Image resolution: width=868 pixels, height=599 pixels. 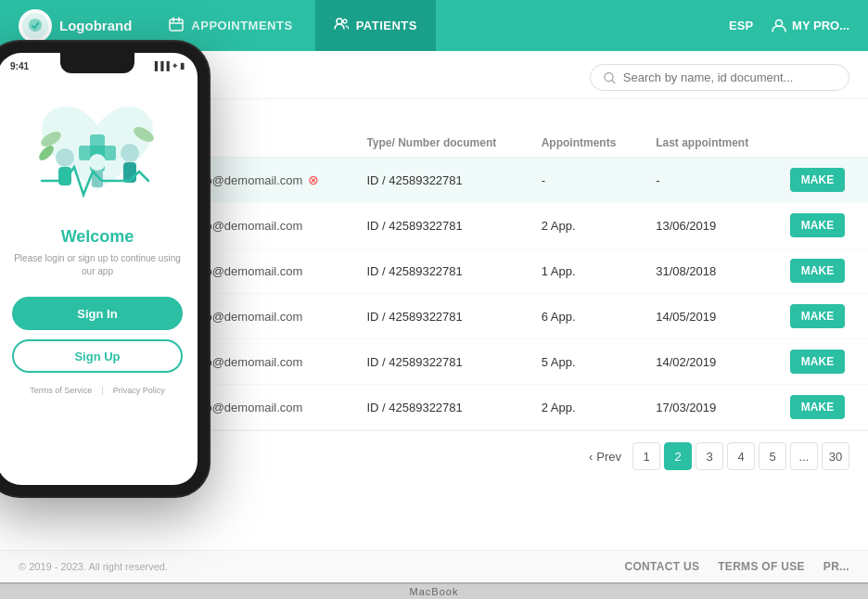 What do you see at coordinates (836, 456) in the screenshot?
I see `page-30: 30` at bounding box center [836, 456].